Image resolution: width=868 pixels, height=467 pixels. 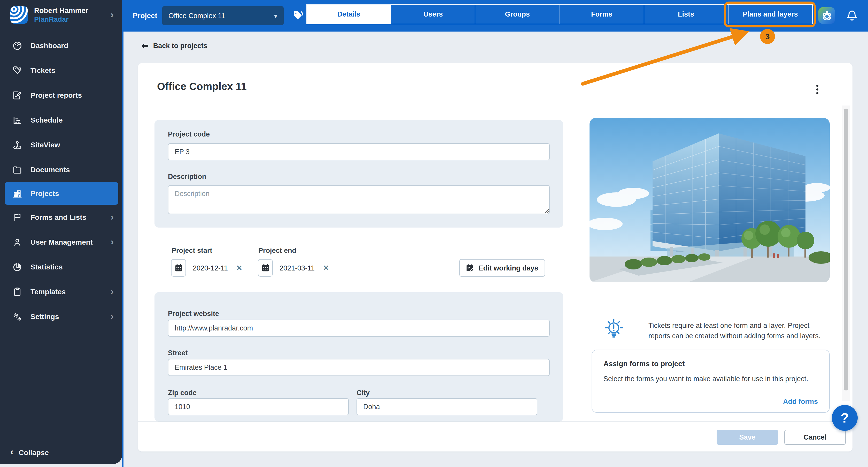 What do you see at coordinates (299, 16) in the screenshot?
I see `project-tags-icon` at bounding box center [299, 16].